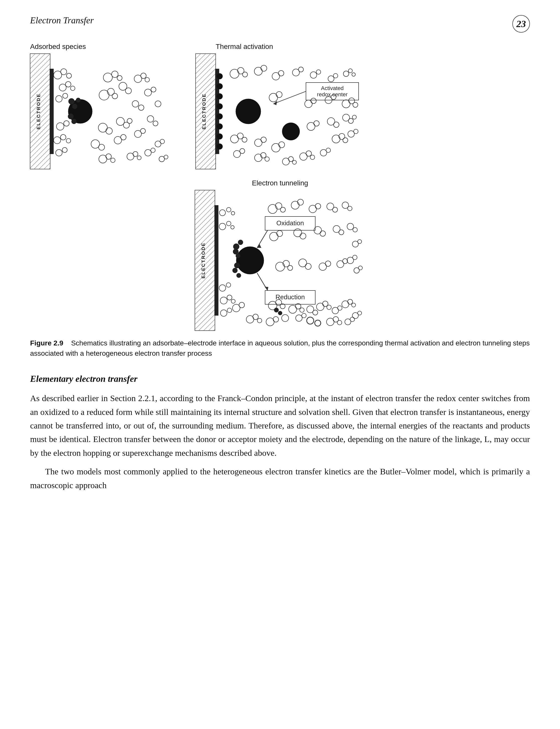 The height and width of the screenshot is (729, 560). I want to click on page-number: 23, so click(521, 24).